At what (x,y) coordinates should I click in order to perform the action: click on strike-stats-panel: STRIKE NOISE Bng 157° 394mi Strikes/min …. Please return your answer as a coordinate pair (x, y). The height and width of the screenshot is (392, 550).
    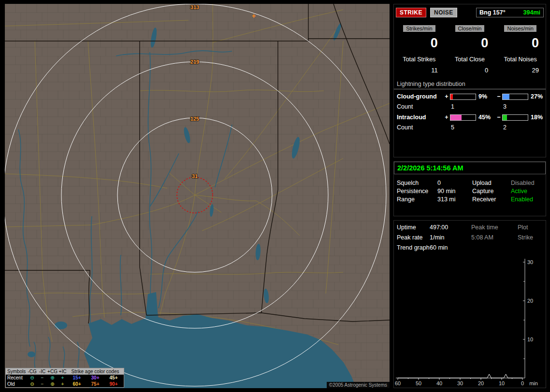
    Looking at the image, I should click on (470, 81).